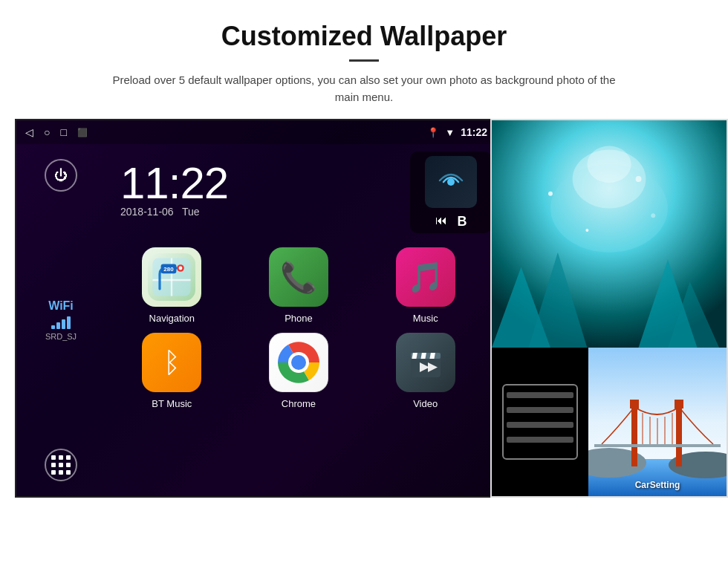 This screenshot has height=563, width=728. I want to click on chrome-svg, so click(299, 362).